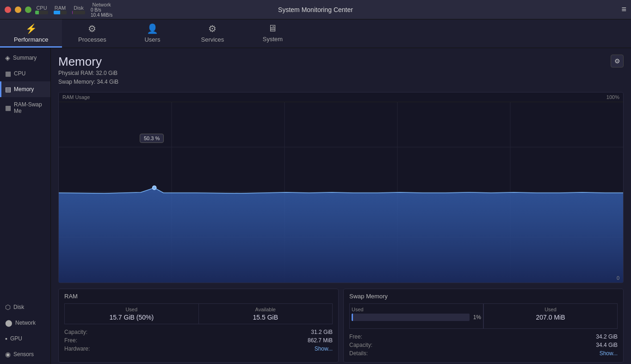 The image size is (631, 364). What do you see at coordinates (477, 317) in the screenshot?
I see `swap-pct: 1%` at bounding box center [477, 317].